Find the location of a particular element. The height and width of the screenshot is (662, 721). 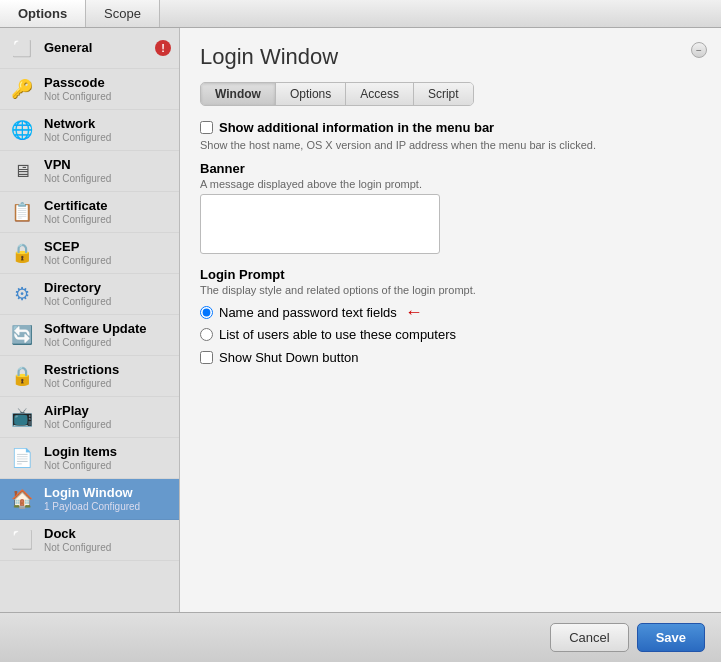

show-menubar-checkbox is located at coordinates (206, 128).